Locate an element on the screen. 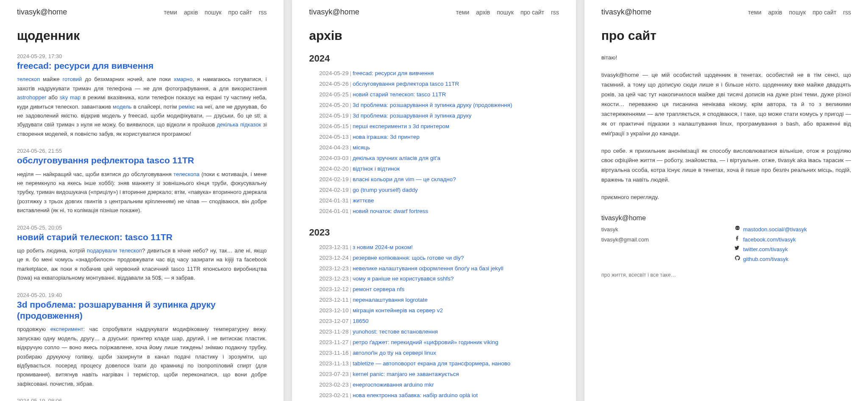 The image size is (868, 401). archive-link: ремонт сервера nfs is located at coordinates (378, 289).